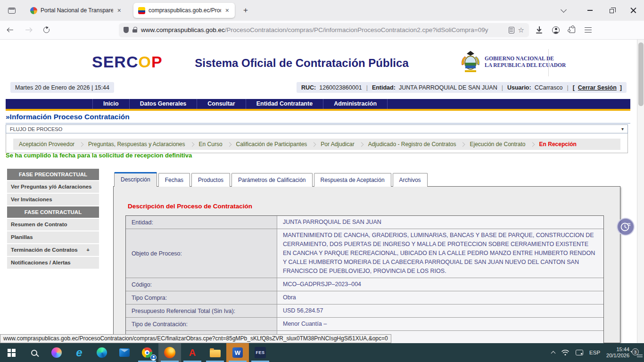 The height and width of the screenshot is (362, 644). Describe the element at coordinates (633, 10) in the screenshot. I see `close-window-button` at that location.